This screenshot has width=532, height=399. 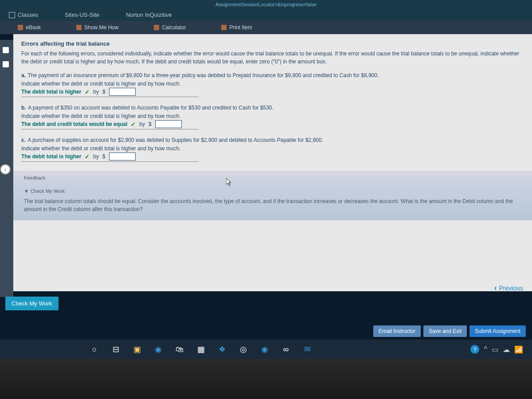 I want to click on q-b-answer: The debit and credit totals would be equ…, so click(x=74, y=124).